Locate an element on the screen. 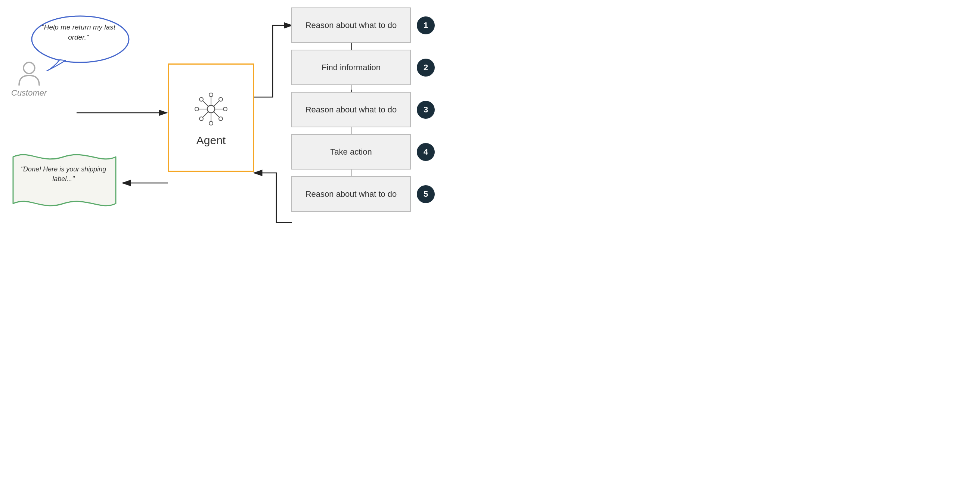 Image resolution: width=980 pixels, height=478 pixels. output-bubble: "Done! Here is your shipping label..." is located at coordinates (64, 181).